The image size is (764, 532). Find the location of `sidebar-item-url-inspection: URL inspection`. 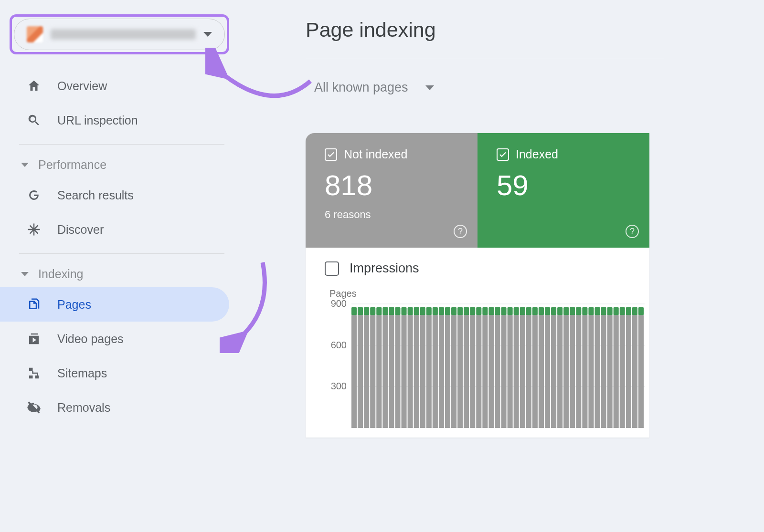

sidebar-item-url-inspection: URL inspection is located at coordinates (122, 120).